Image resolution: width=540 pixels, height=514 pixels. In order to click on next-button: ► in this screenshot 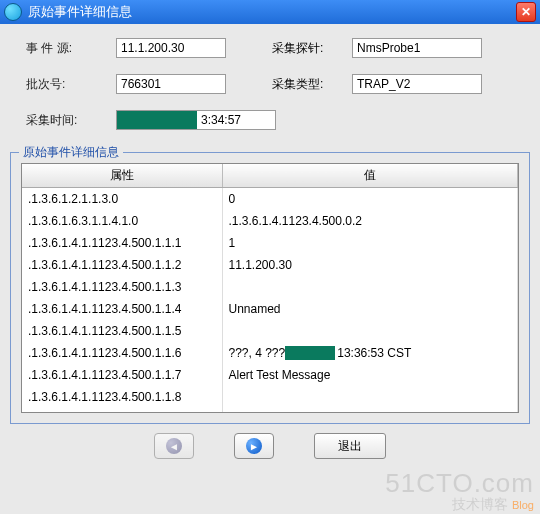, I will do `click(254, 446)`.